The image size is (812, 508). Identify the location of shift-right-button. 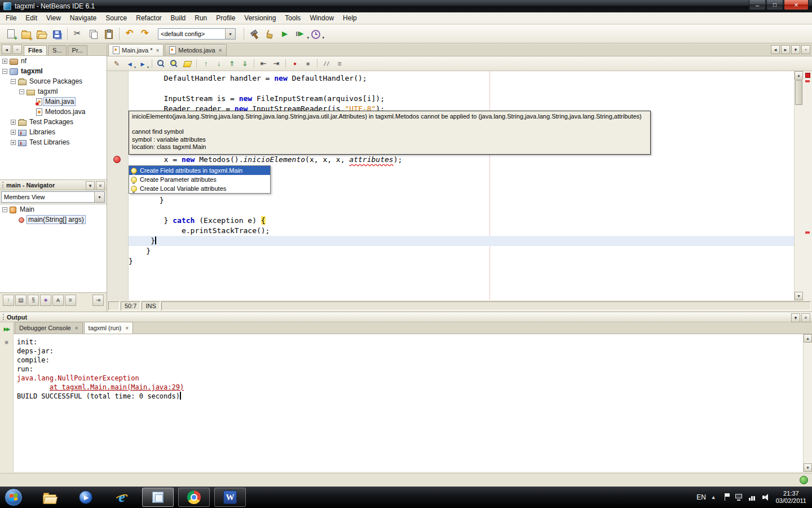
(276, 64).